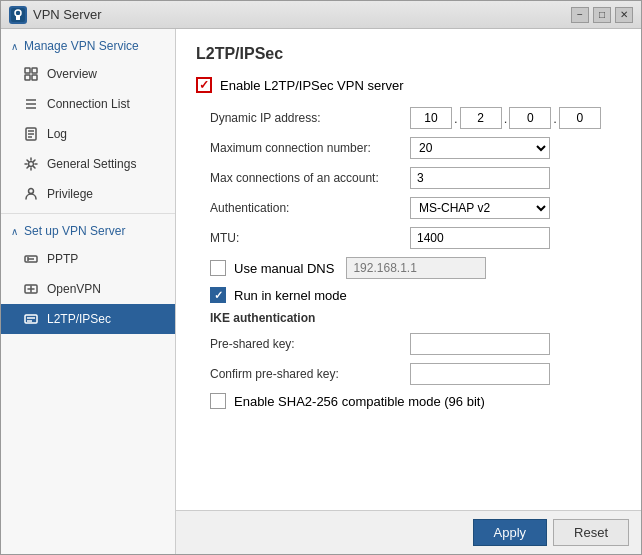  Describe the element at coordinates (321, 15) in the screenshot. I see `titlebar: VPN Server − □ ✕` at that location.